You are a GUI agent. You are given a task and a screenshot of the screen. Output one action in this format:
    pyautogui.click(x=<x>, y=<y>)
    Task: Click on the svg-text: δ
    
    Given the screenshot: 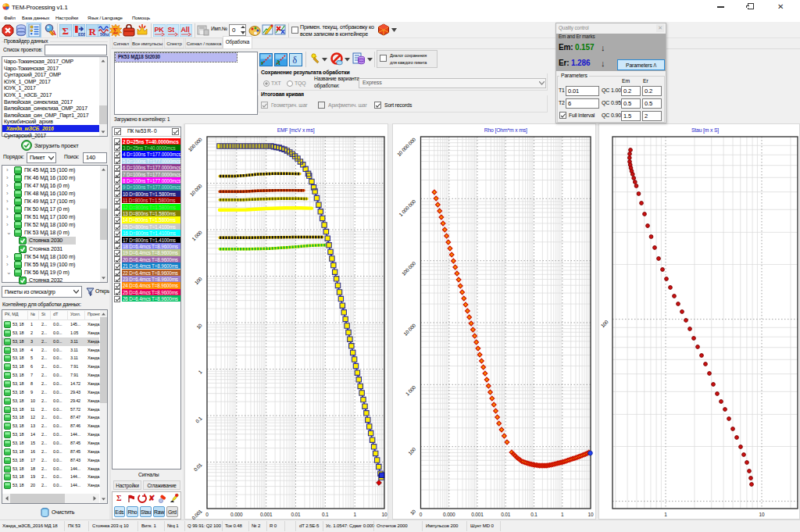 What is the action you would take?
    pyautogui.click(x=295, y=60)
    